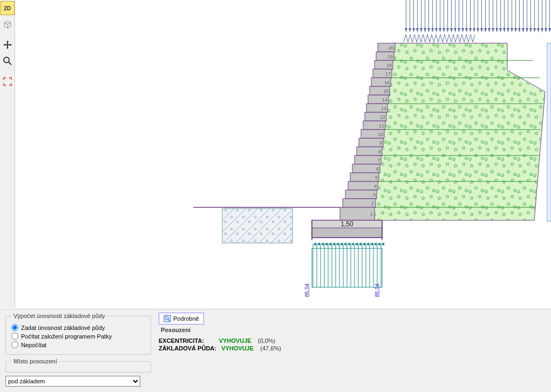  What do you see at coordinates (15, 344) in the screenshot?
I see `radio-none-input` at bounding box center [15, 344].